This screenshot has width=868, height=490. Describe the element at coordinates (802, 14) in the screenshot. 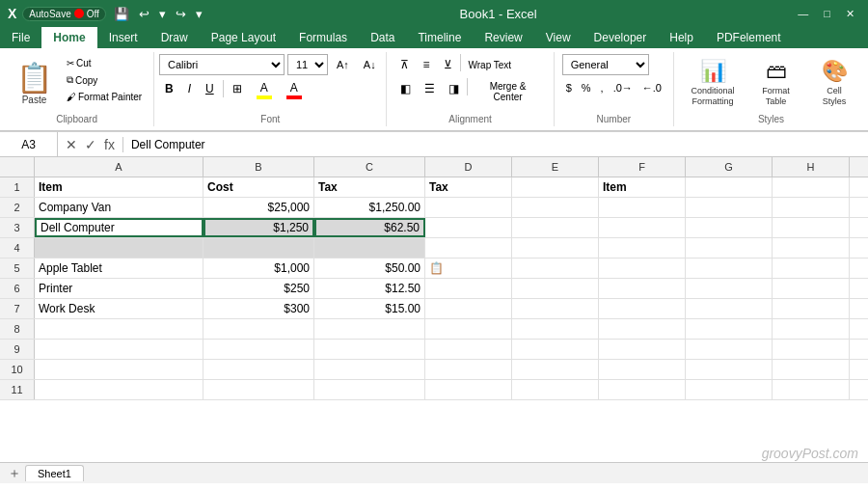

I see `minimize-button: —` at that location.